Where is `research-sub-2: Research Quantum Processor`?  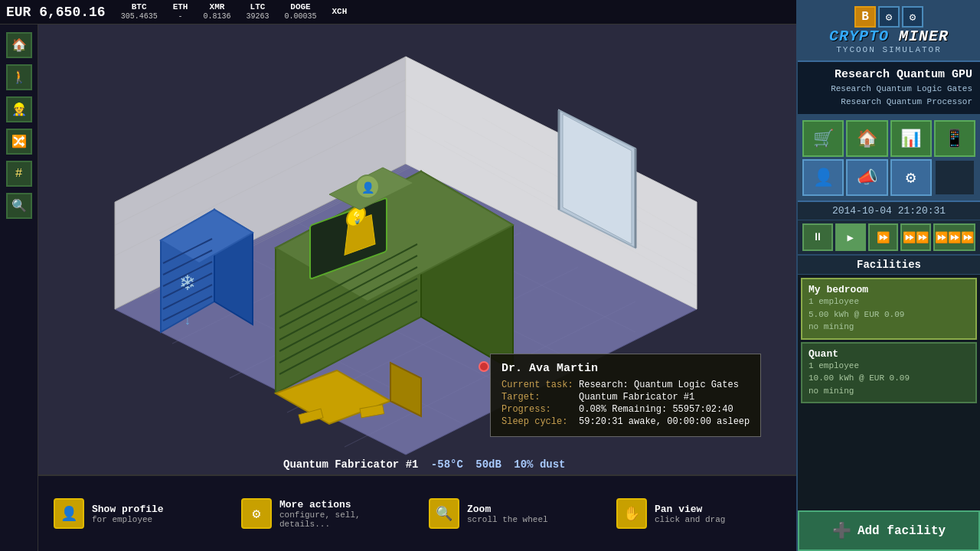 research-sub-2: Research Quantum Processor is located at coordinates (889, 103).